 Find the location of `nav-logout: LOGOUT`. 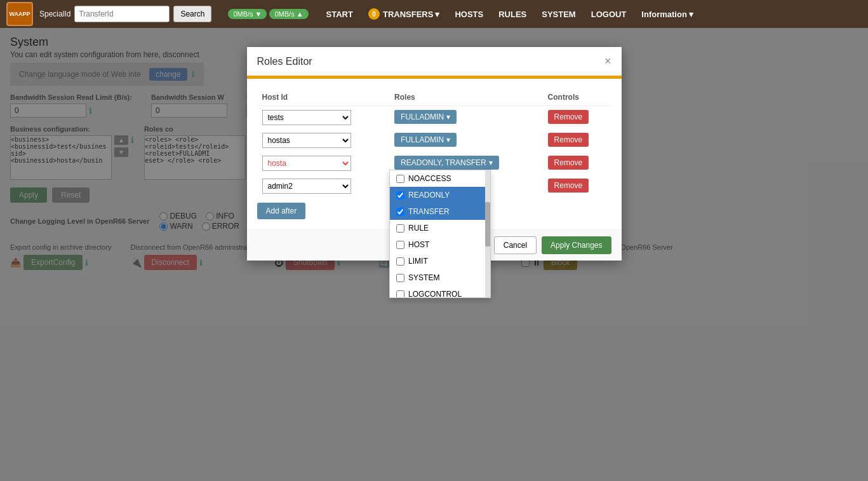

nav-logout: LOGOUT is located at coordinates (609, 14).